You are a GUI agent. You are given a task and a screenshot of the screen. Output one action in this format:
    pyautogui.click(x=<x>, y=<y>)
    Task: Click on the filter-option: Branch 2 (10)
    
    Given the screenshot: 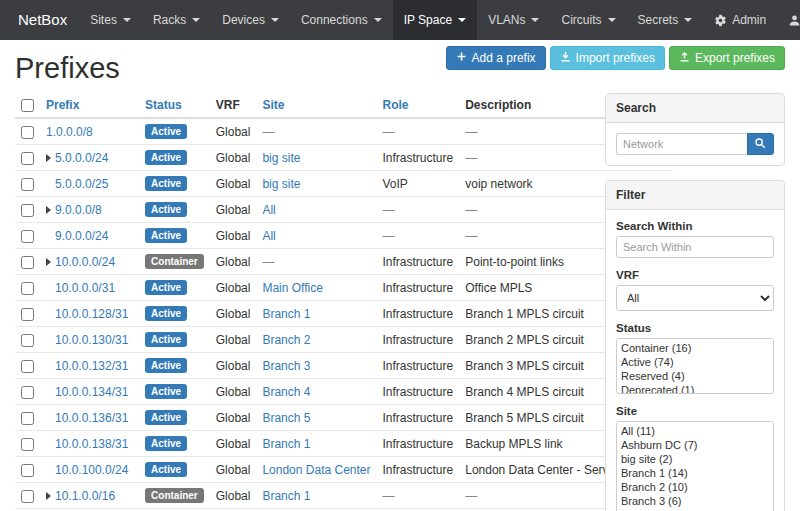 What is the action you would take?
    pyautogui.click(x=695, y=487)
    